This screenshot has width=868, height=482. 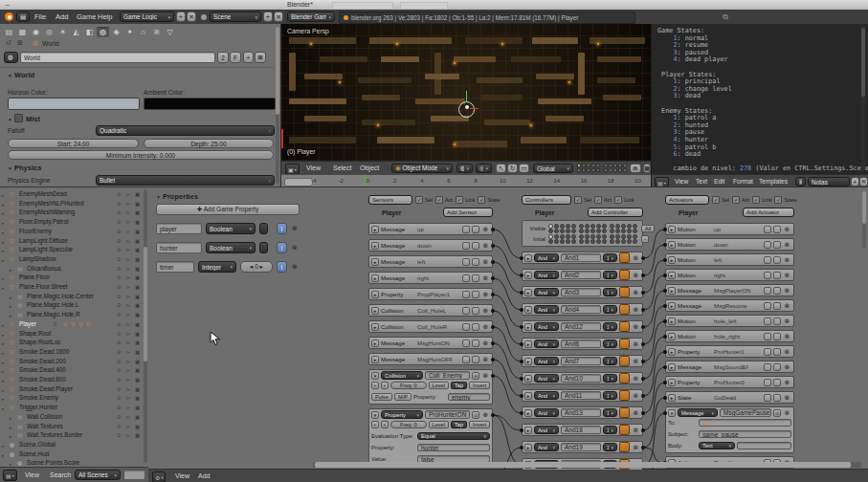 I want to click on text-menu-edit: Edit, so click(x=720, y=182).